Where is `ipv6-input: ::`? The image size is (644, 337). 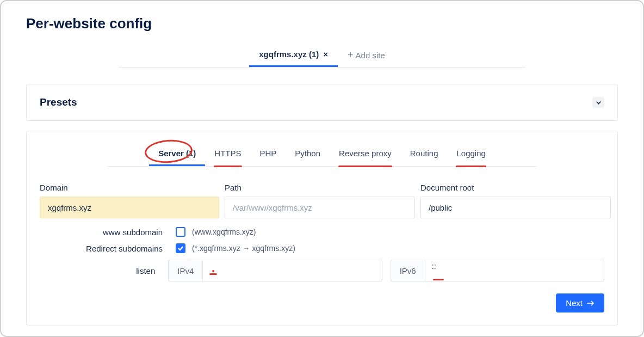 ipv6-input: :: is located at coordinates (515, 271).